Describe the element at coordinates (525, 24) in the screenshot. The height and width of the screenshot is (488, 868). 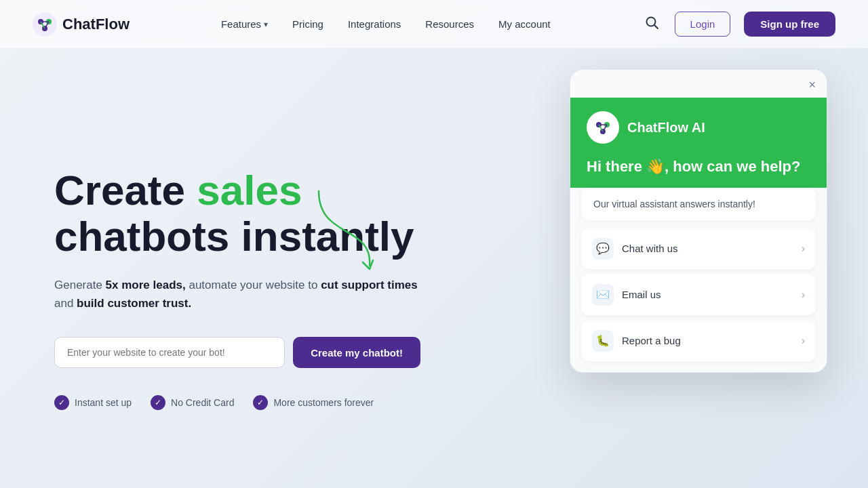
I see `nav-my-account: My account` at that location.